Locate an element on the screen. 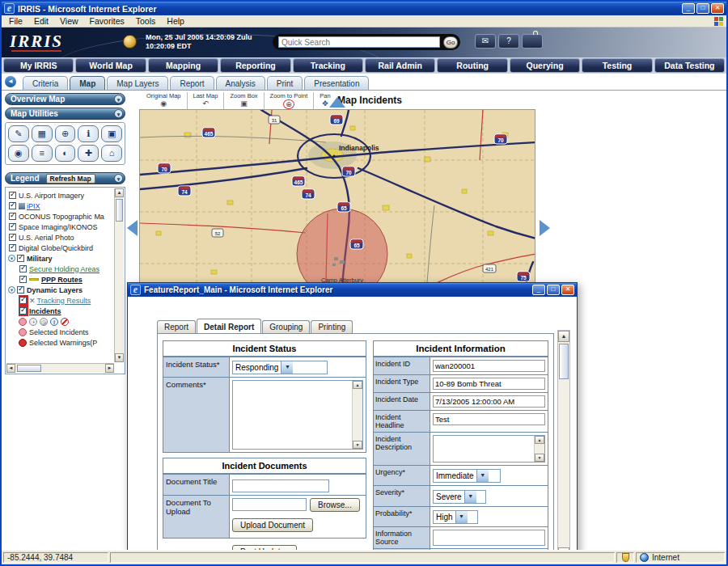  layer-link: Secure Holding Areas is located at coordinates (65, 269).